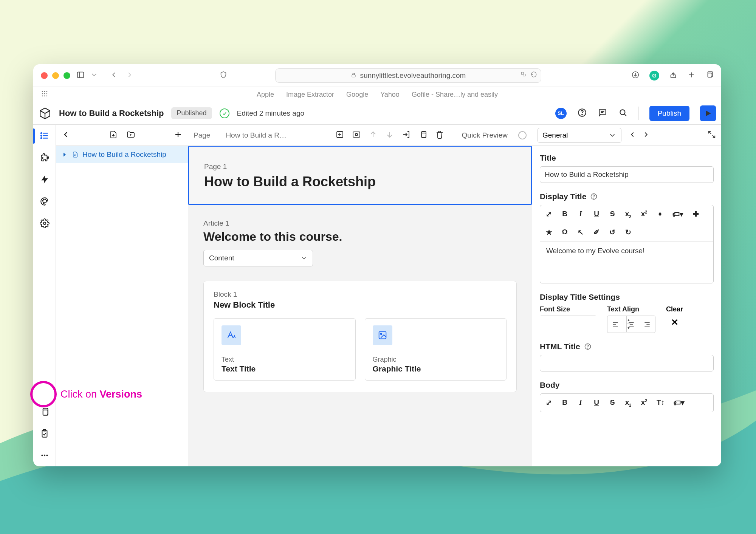 This screenshot has height=534, width=756. I want to click on bookmark-link: Apple, so click(265, 94).